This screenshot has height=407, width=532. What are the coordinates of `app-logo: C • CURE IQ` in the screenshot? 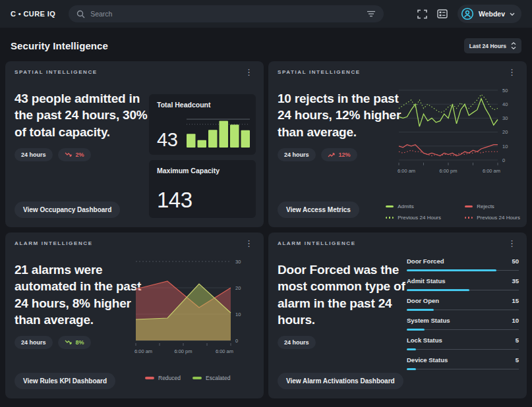 It's located at (33, 14).